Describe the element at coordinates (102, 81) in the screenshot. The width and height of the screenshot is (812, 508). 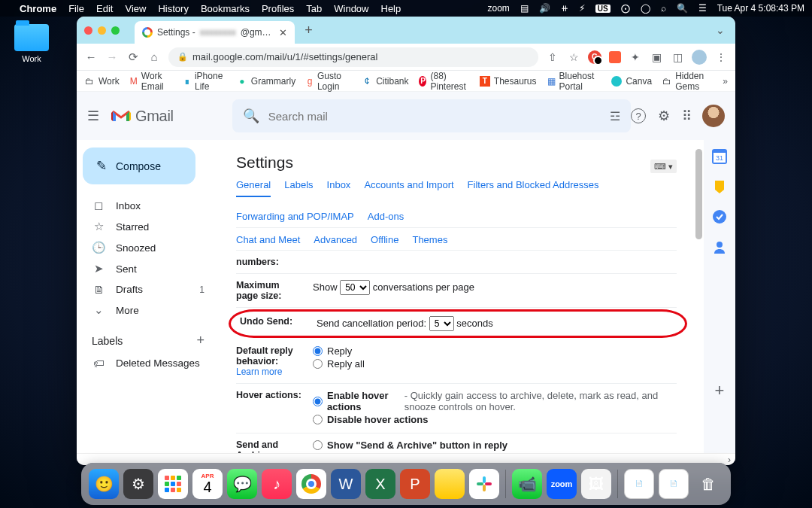
I see `bookmark-work: 🗀Work` at that location.